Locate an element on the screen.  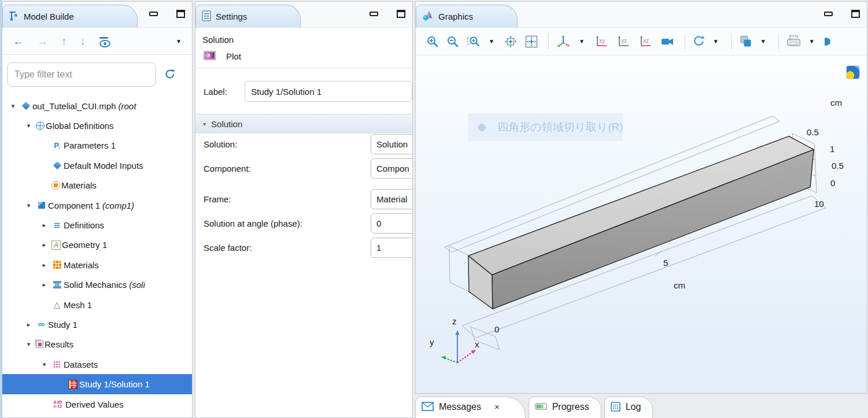
component-select: Compon is located at coordinates (392, 169).